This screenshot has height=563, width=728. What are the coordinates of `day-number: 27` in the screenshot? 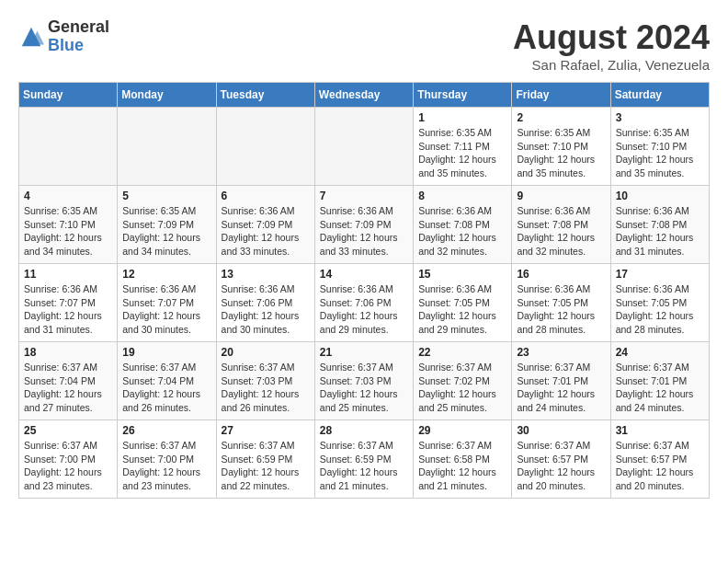 It's located at (266, 431).